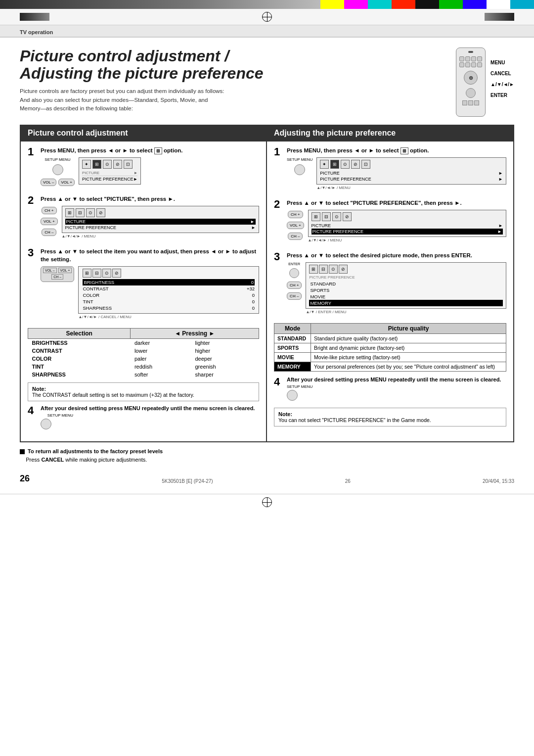  What do you see at coordinates (49, 211) in the screenshot?
I see `ch-plus-btn: CH +` at bounding box center [49, 211].